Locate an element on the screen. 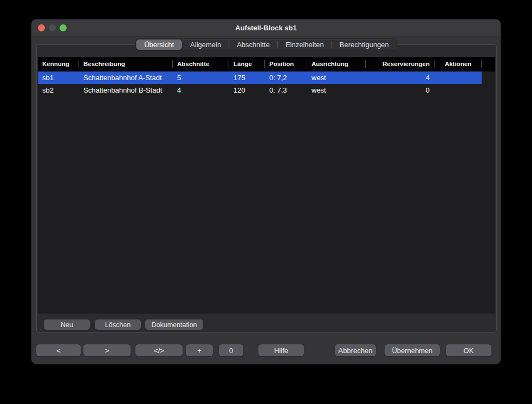 The image size is (532, 404). column-header-position: Position is located at coordinates (286, 64).